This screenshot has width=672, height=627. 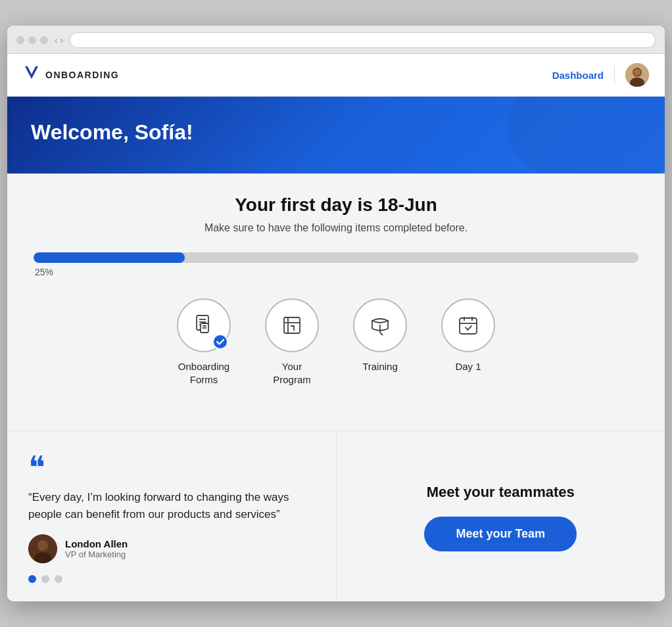 I want to click on meet-team-button: Meet your Team, so click(x=500, y=534).